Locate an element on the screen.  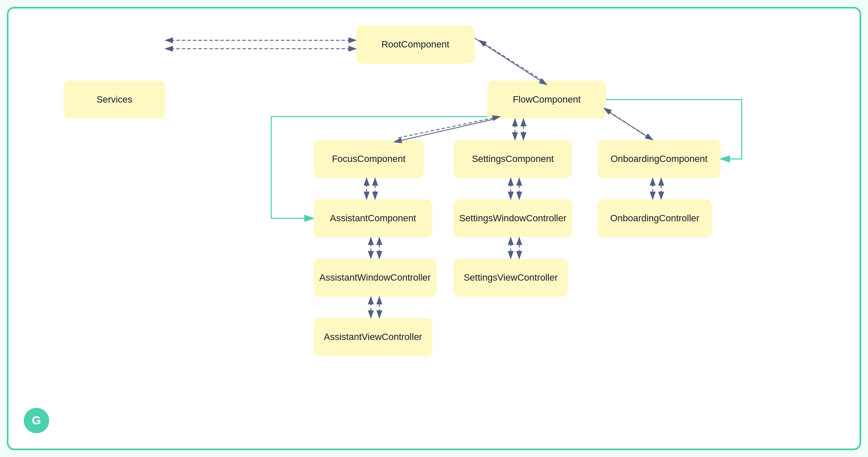
node-focus-component: FocusComponent is located at coordinates (369, 159).